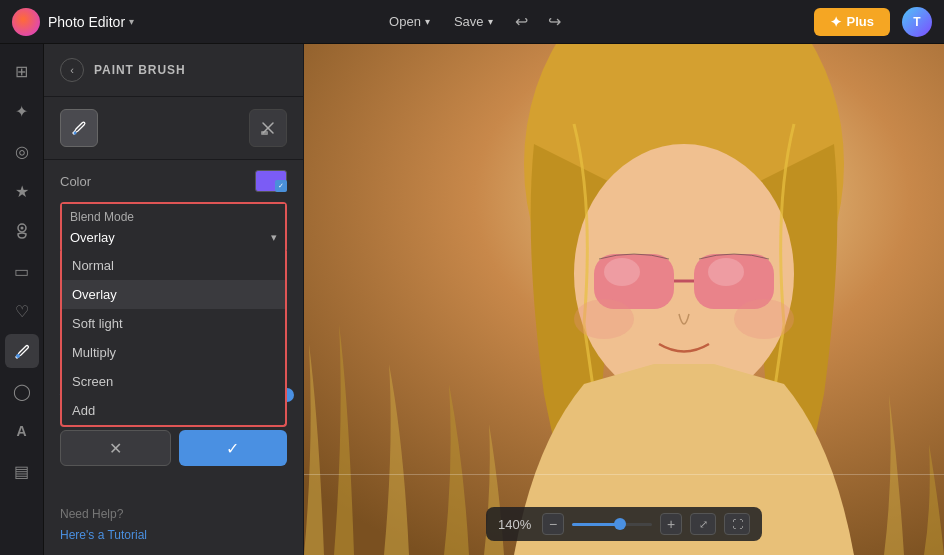 The height and width of the screenshot is (555, 944). Describe the element at coordinates (596, 524) in the screenshot. I see `zoom-slider-fill` at that location.